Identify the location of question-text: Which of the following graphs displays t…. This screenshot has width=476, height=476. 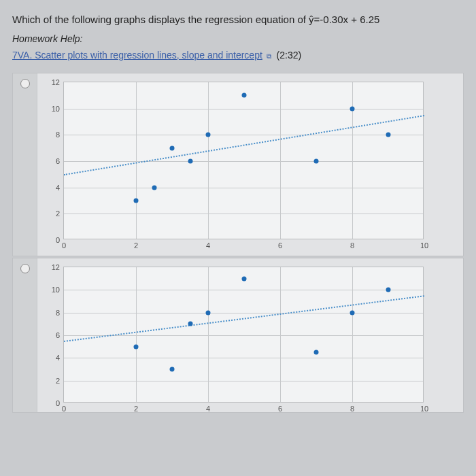
(238, 19).